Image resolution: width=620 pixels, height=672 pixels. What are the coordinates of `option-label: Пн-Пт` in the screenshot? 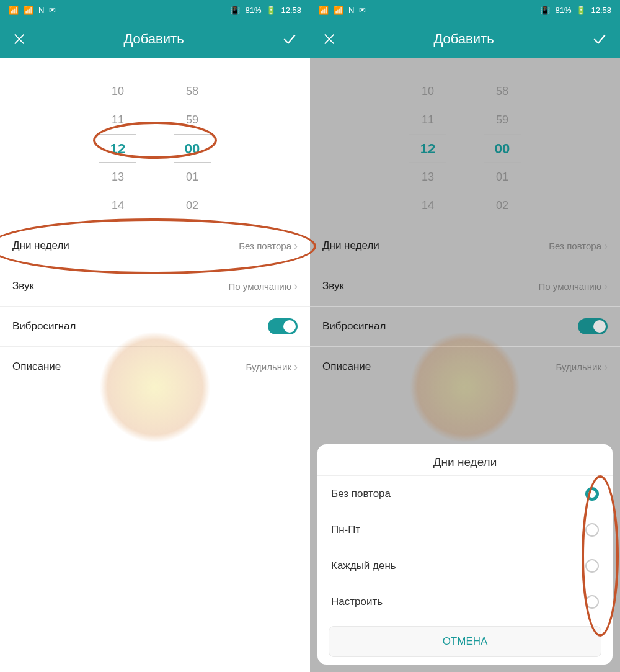 It's located at (346, 530).